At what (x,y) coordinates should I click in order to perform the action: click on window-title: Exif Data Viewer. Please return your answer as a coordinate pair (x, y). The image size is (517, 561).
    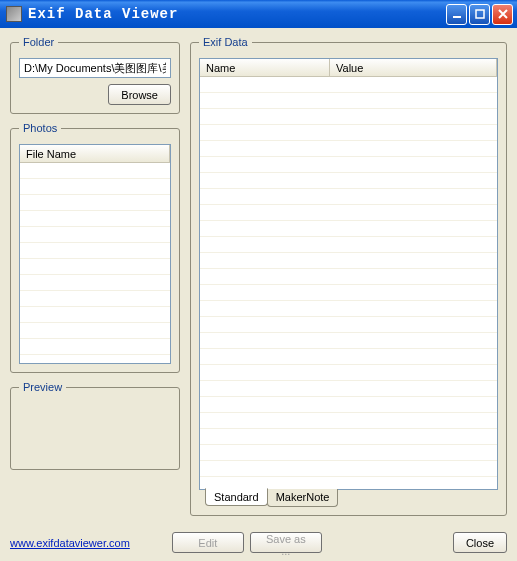
    Looking at the image, I should click on (237, 14).